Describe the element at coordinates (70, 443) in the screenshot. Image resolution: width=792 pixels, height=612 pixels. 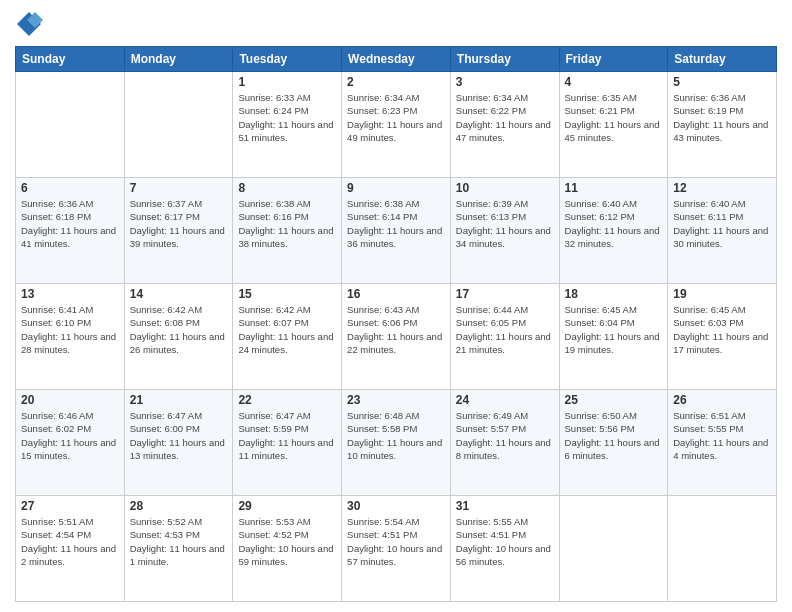
I see `calendar-cell: 20Sunrise: 6:46 AM Sunset: 6:02 PM Dayli…` at that location.